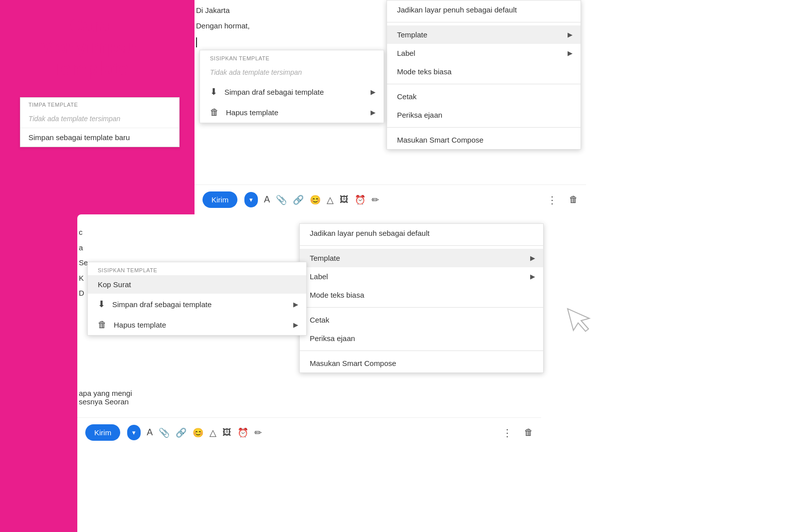 Image resolution: width=798 pixels, height=532 pixels. I want to click on top-right-spellcheck-label: Periksa ejaan, so click(420, 115).